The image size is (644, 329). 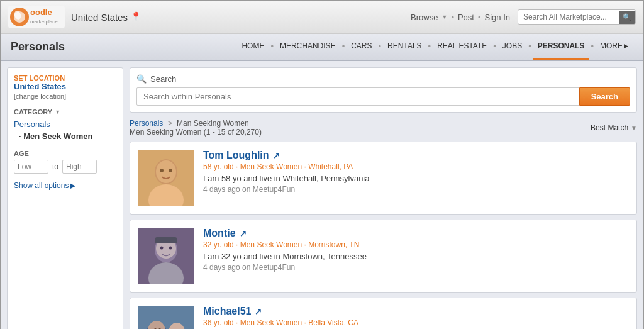 I want to click on search-area: 🔍 Search Search, so click(x=384, y=90).